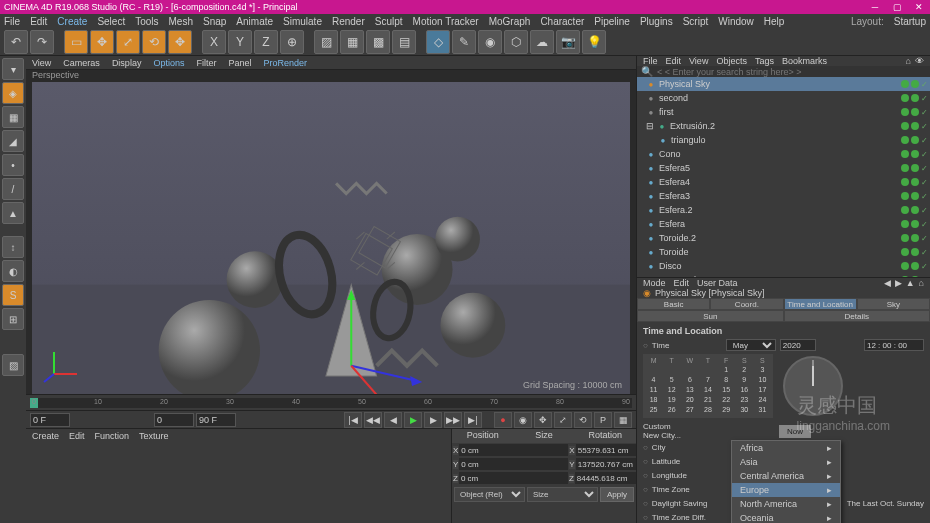 This screenshot has width=930, height=523. I want to click on continent-central-america: Central America▸, so click(786, 476).